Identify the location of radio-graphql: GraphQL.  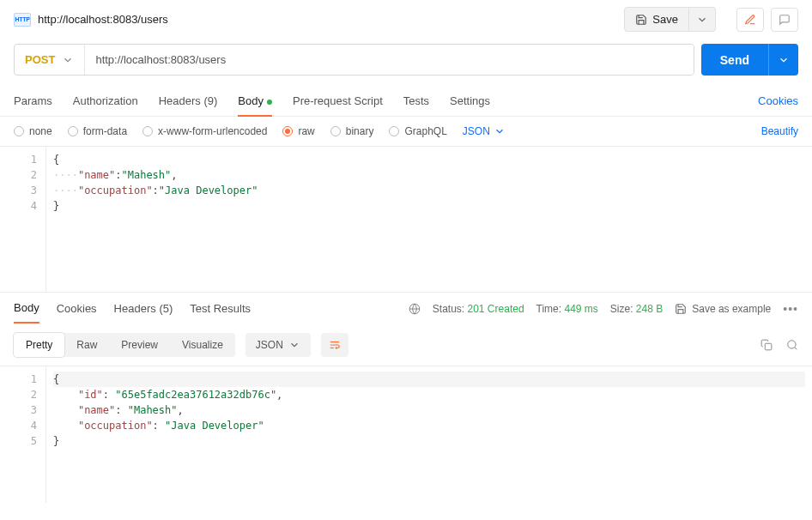
(417, 131).